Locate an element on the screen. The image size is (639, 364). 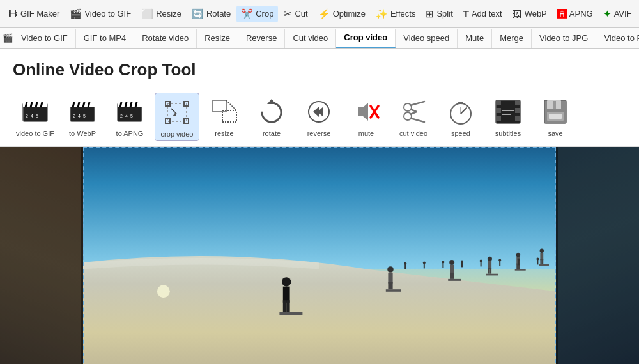
tool-icon-crop-video is located at coordinates (177, 112).